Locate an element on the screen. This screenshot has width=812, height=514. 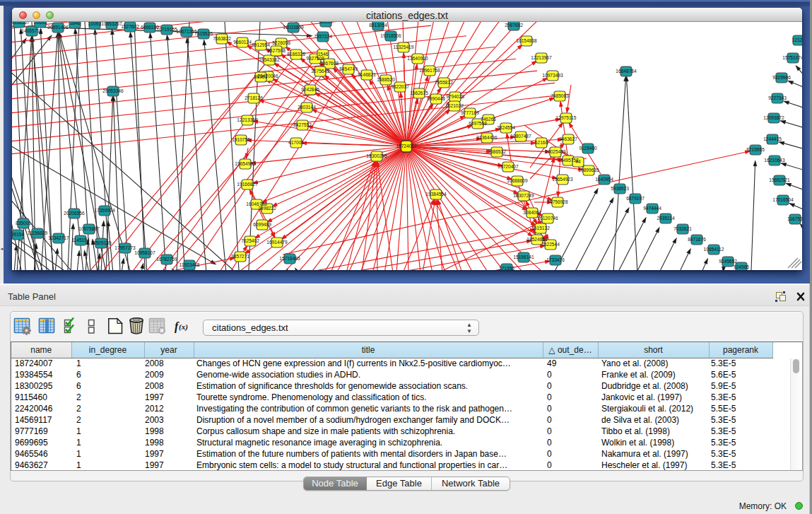
svg-text: 8454749 is located at coordinates (348, 69).